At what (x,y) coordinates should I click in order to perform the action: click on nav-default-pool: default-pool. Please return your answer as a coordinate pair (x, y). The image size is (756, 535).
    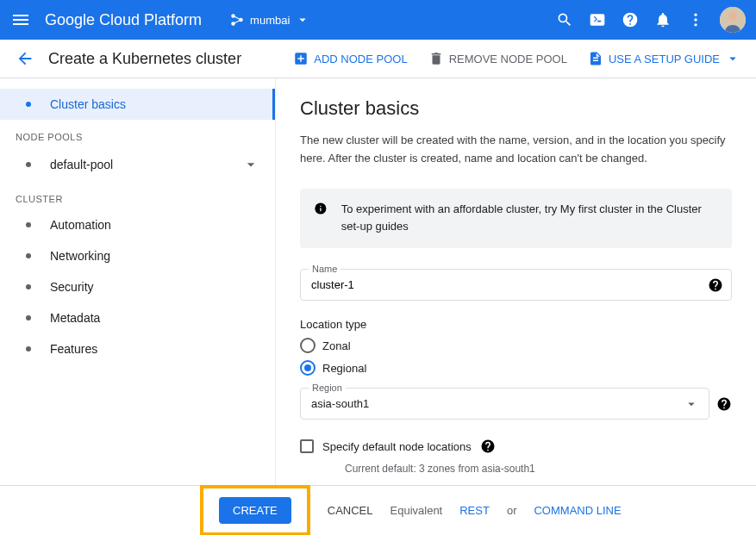
    Looking at the image, I should click on (138, 165).